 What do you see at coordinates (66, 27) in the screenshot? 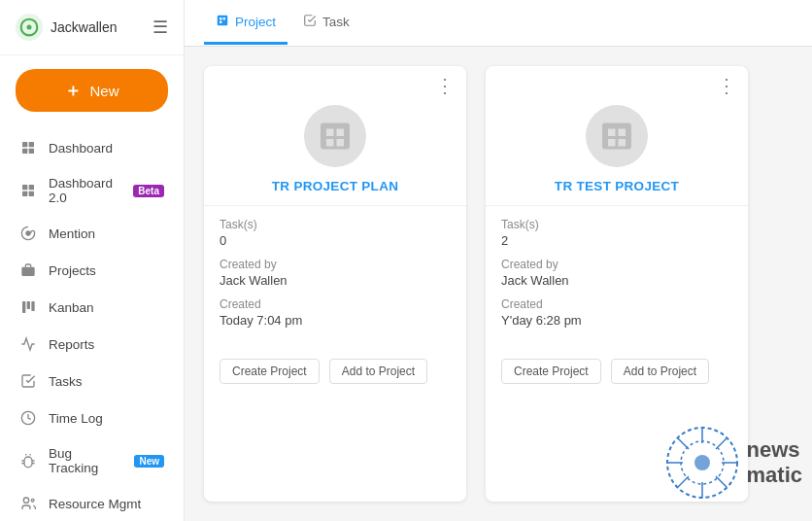
I see `logo-area: Jackwallen` at bounding box center [66, 27].